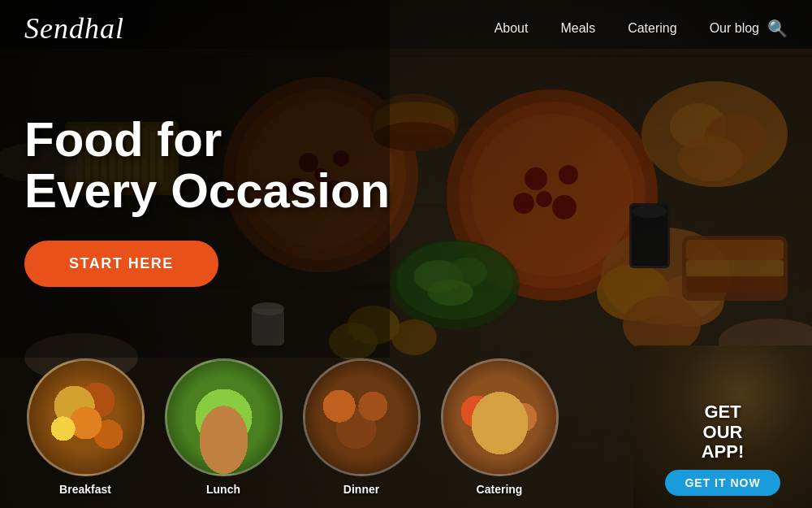  Describe the element at coordinates (75, 28) in the screenshot. I see `brand-logo: Sendhal` at that location.